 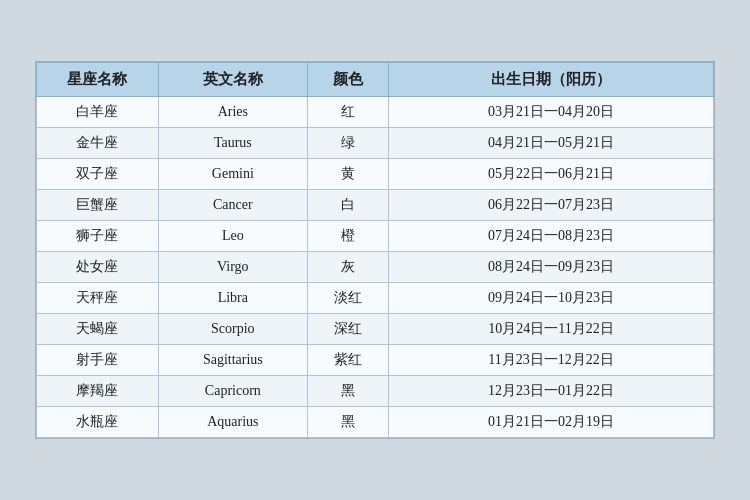 What do you see at coordinates (376, 80) in the screenshot?
I see `table-header-row: 星座名称 英文名称 颜色 出生日期（阳历）` at bounding box center [376, 80].